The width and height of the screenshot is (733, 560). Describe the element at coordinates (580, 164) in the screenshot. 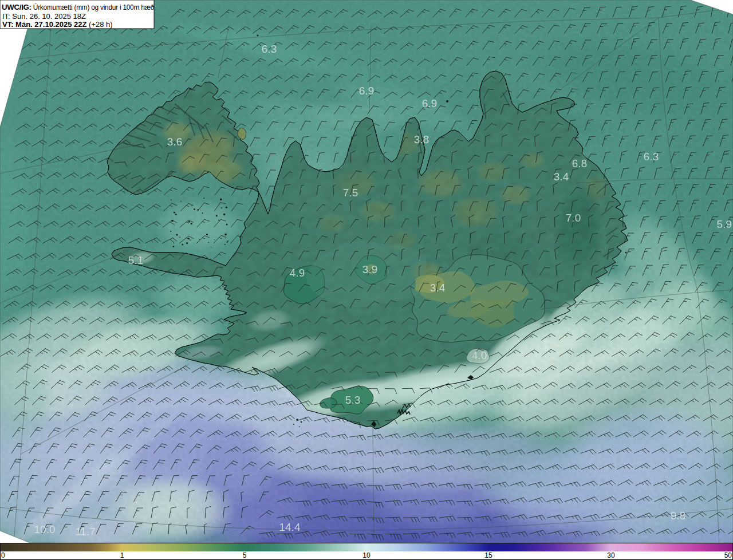

I see `svg-text: 6.8` at that location.